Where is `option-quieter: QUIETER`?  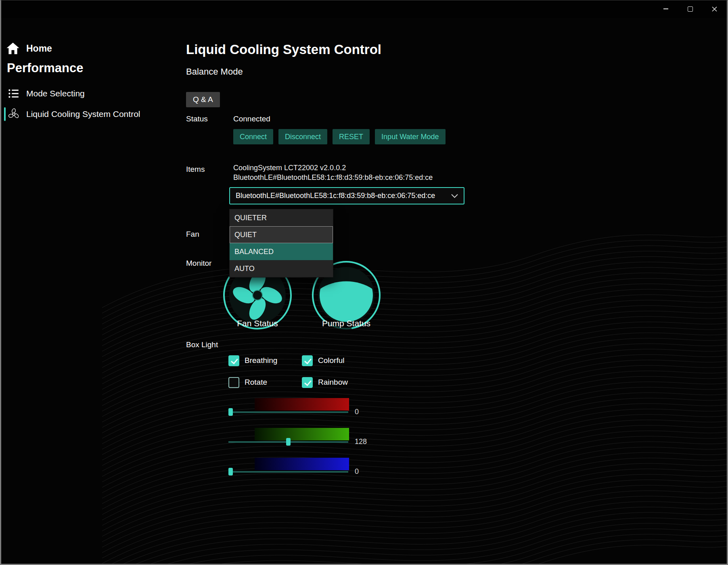
option-quieter: QUIETER is located at coordinates (281, 218).